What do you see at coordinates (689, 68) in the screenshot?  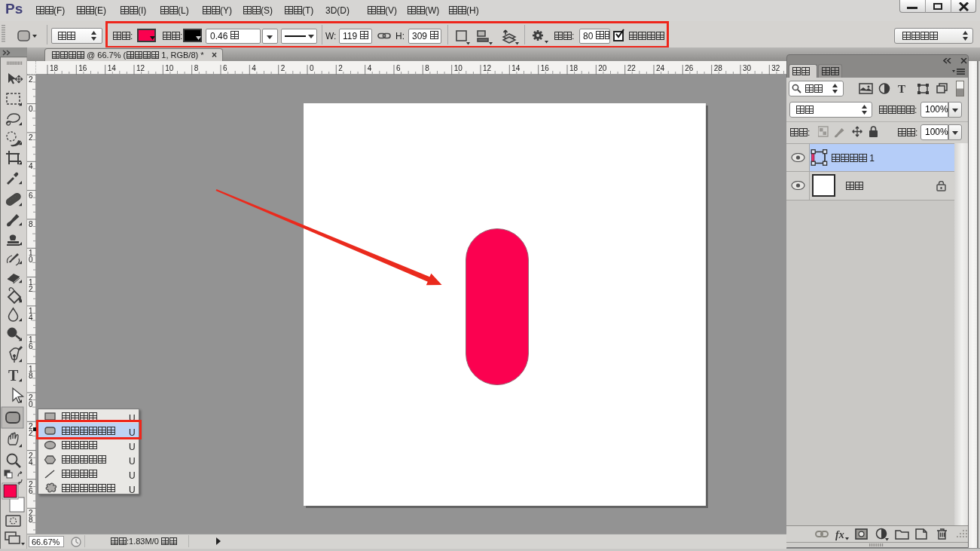 I see `svg-text: 26` at bounding box center [689, 68].